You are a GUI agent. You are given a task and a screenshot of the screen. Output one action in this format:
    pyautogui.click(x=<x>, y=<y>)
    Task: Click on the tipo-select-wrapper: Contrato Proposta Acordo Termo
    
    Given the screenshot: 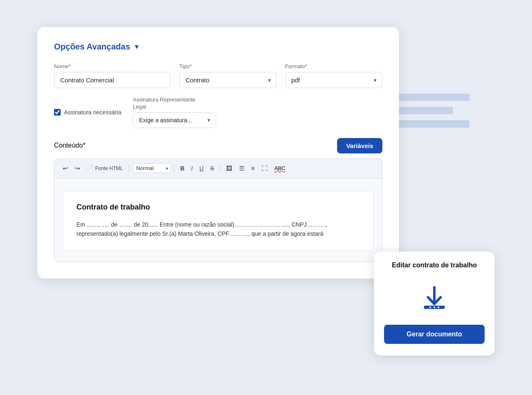 What is the action you would take?
    pyautogui.click(x=228, y=80)
    